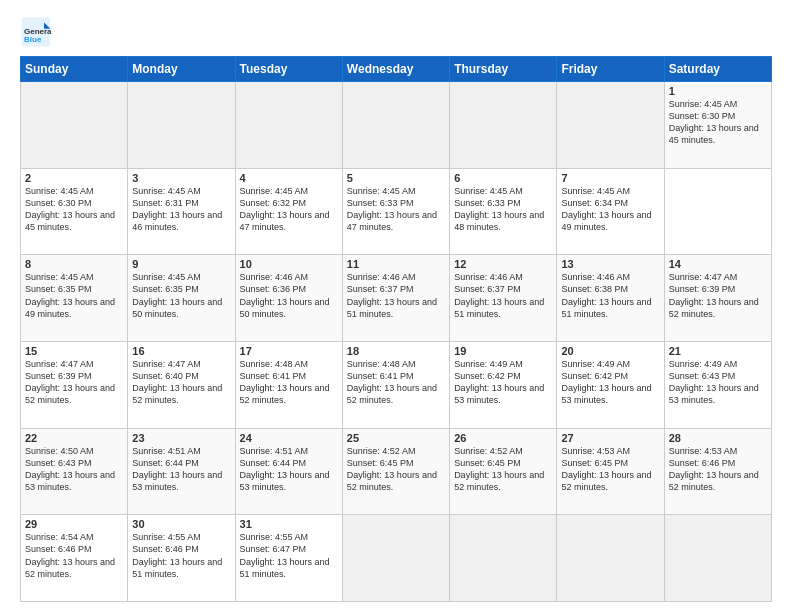  Describe the element at coordinates (396, 32) in the screenshot. I see `header: General Blue` at that location.